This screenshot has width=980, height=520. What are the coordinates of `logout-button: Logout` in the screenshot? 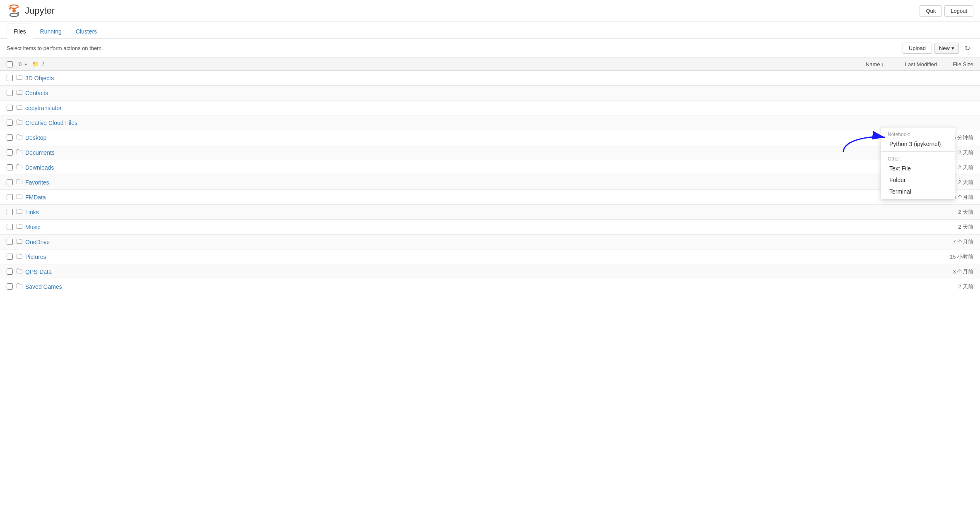 It's located at (959, 11).